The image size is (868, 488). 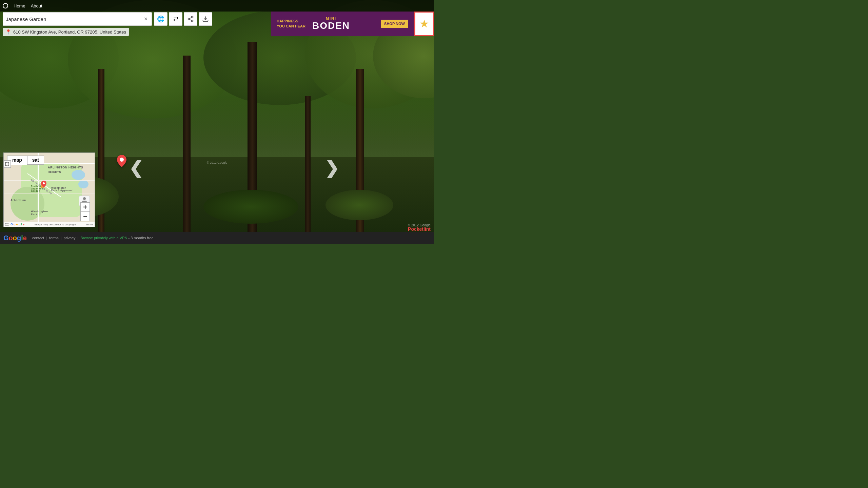 What do you see at coordinates (62, 189) in the screenshot?
I see `map-label-washington-park-playground: WashingtonPark Playground` at bounding box center [62, 189].